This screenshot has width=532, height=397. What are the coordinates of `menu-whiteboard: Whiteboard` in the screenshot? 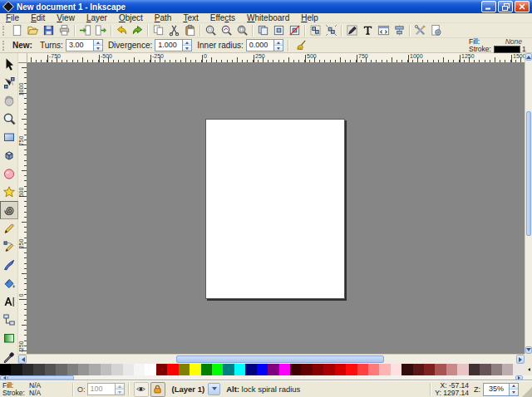 It's located at (268, 18).